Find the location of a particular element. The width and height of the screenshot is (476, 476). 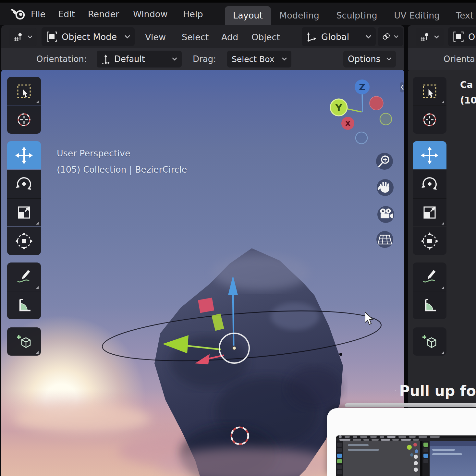

tool-measure is located at coordinates (24, 305).